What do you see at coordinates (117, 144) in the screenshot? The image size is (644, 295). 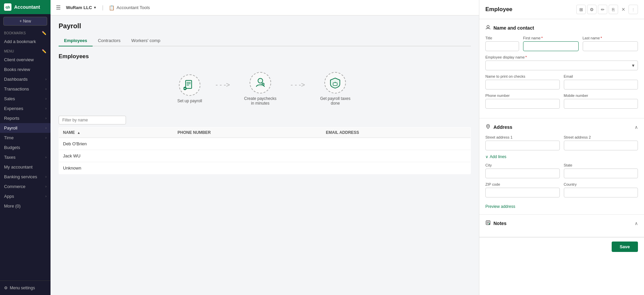 I see `employee-name: Deb O'Brien` at bounding box center [117, 144].